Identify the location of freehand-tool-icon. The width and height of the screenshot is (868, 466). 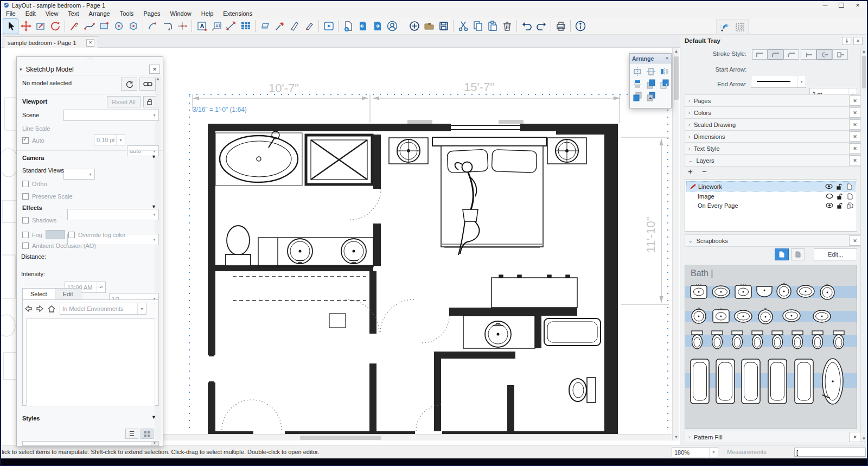
(89, 26).